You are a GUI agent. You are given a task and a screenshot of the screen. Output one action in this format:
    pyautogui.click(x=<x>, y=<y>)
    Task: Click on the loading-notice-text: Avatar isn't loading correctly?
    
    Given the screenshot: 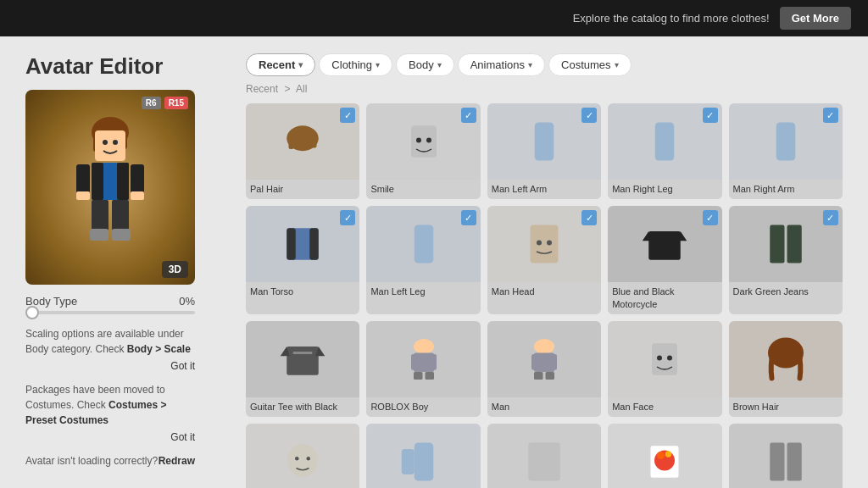 What is the action you would take?
    pyautogui.click(x=92, y=461)
    